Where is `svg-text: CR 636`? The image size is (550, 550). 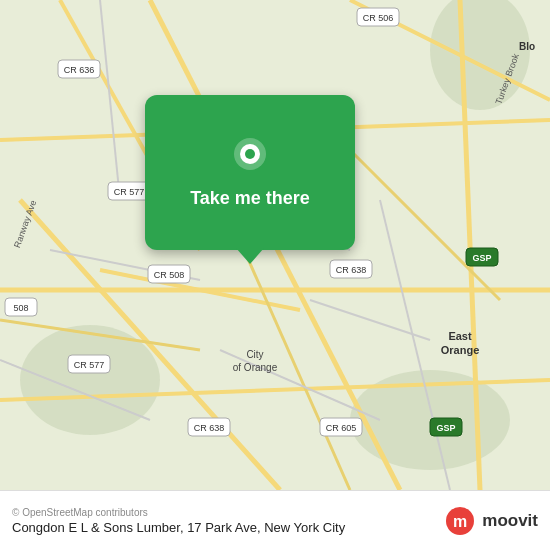
svg-text: CR 636 is located at coordinates (80, 70).